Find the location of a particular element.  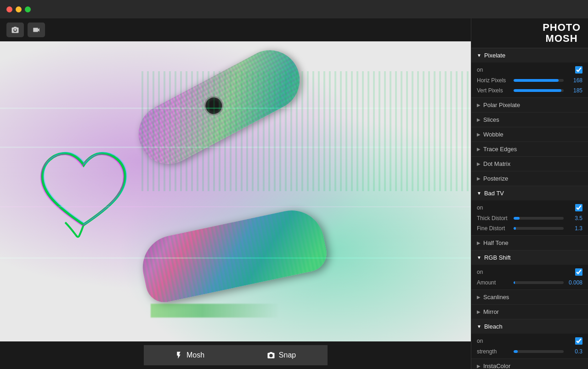

effect-section-slices: ▶Slices is located at coordinates (530, 120).